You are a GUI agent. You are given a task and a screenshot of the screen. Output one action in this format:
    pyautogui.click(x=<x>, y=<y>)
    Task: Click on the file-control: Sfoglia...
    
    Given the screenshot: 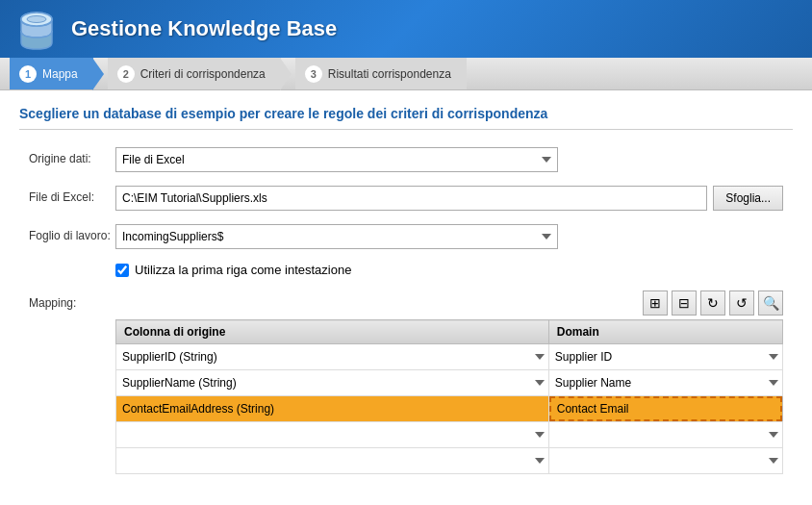 What is the action you would take?
    pyautogui.click(x=449, y=198)
    